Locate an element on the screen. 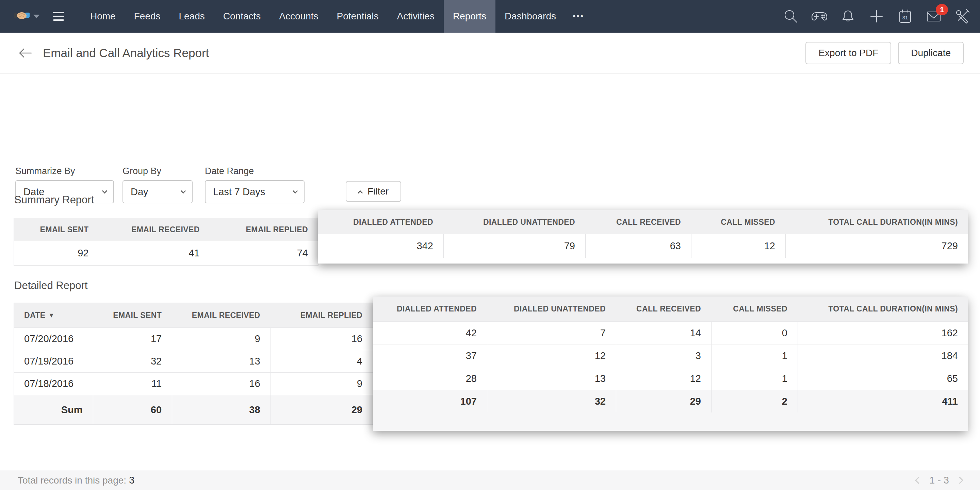 This screenshot has width=980, height=490. date-cell: 07/18/2016 is located at coordinates (53, 384).